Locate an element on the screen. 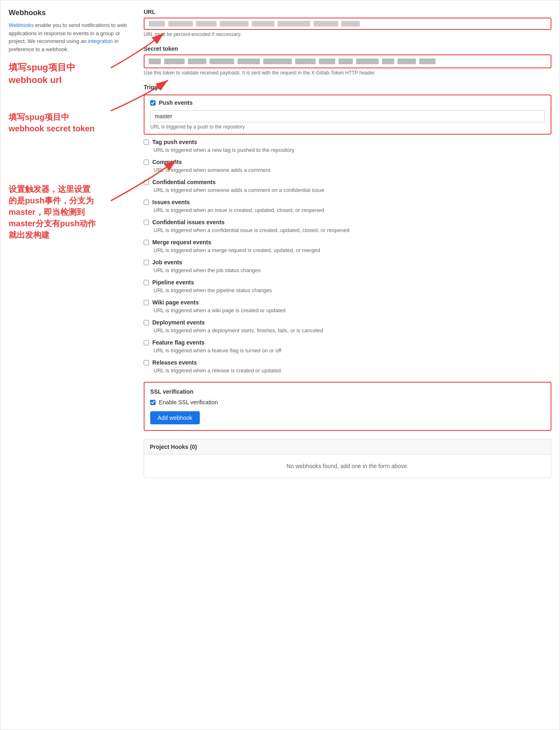 The height and width of the screenshot is (730, 560). trigger-row-comments: Comments is located at coordinates (348, 162).